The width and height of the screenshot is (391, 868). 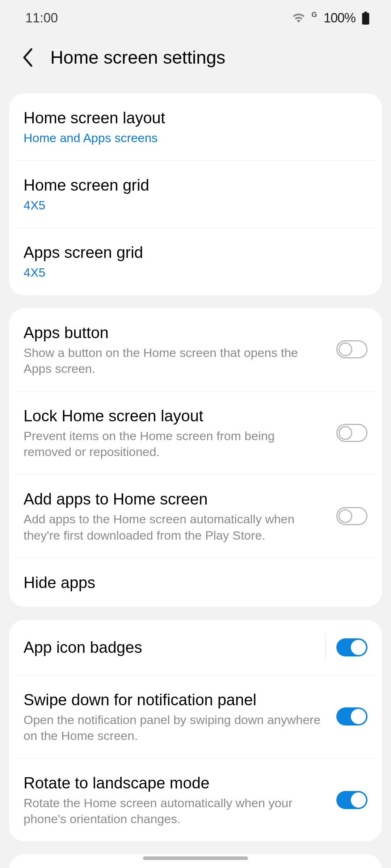 What do you see at coordinates (175, 333) in the screenshot?
I see `row-title: Apps button` at bounding box center [175, 333].